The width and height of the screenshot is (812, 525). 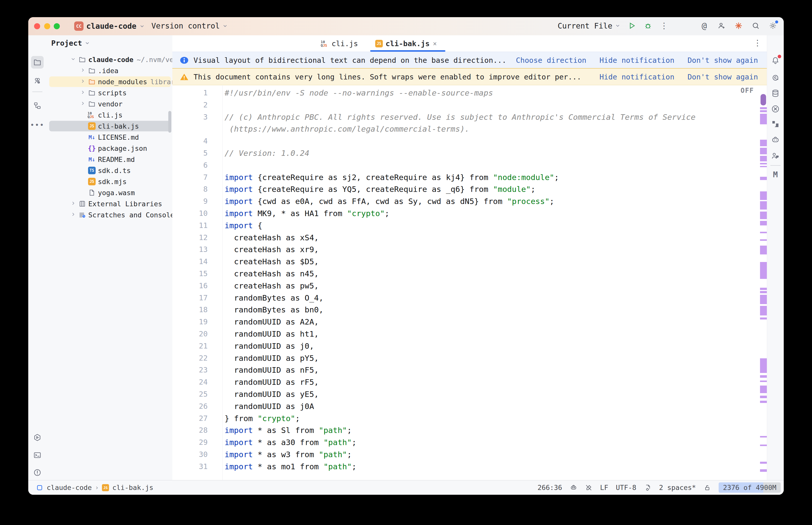 What do you see at coordinates (71, 43) in the screenshot?
I see `project-panel-header: Project` at bounding box center [71, 43].